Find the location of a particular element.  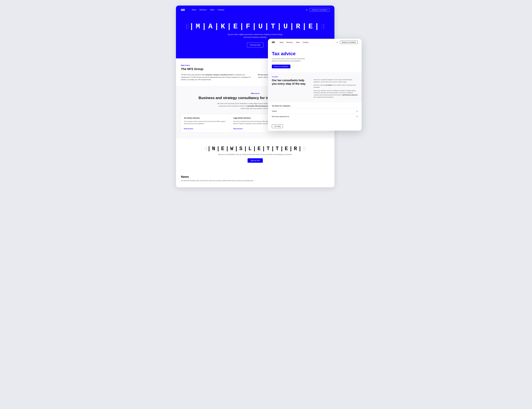

tax-hero-title: Tax advice is located at coordinates (315, 54).